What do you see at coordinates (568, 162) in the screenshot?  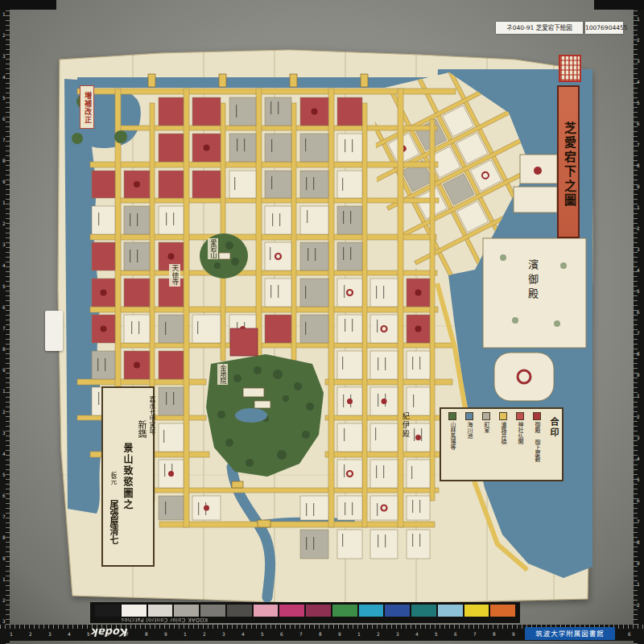 I see `map-title-cartouche: 芝愛宕下之圖` at bounding box center [568, 162].